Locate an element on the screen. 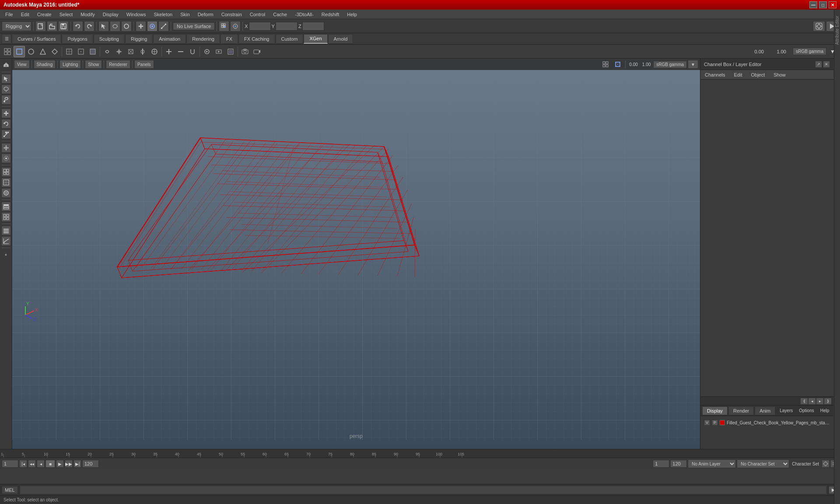 The width and height of the screenshot is (840, 504). menu-windows: Windows is located at coordinates (136, 14).